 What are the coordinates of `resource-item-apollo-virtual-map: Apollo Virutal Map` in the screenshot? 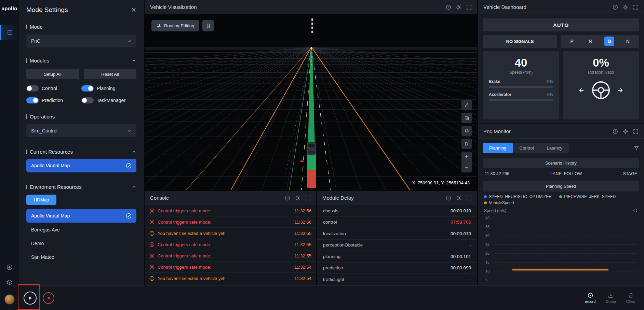 It's located at (81, 166).